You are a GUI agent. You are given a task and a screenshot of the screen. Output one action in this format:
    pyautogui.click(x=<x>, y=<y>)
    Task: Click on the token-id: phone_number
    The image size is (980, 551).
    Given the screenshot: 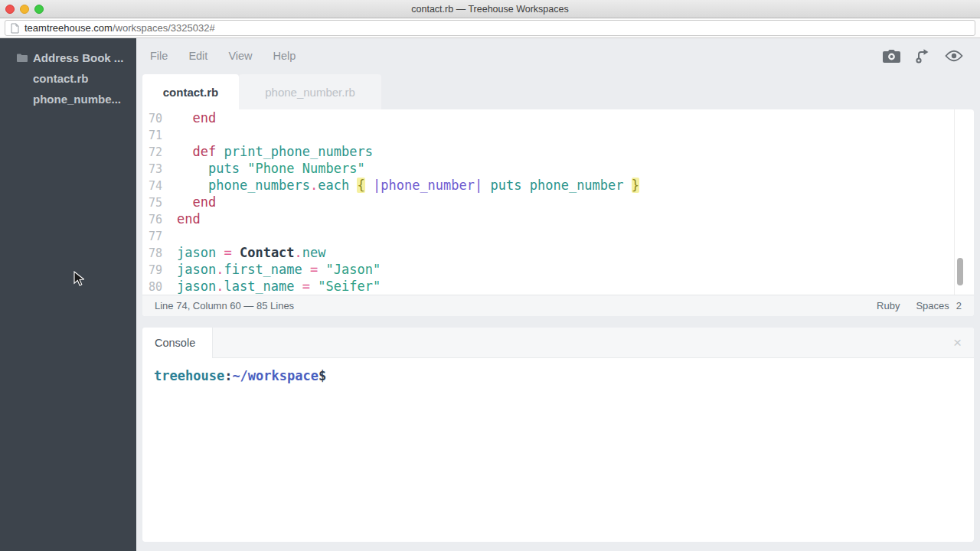 What is the action you would take?
    pyautogui.click(x=577, y=185)
    